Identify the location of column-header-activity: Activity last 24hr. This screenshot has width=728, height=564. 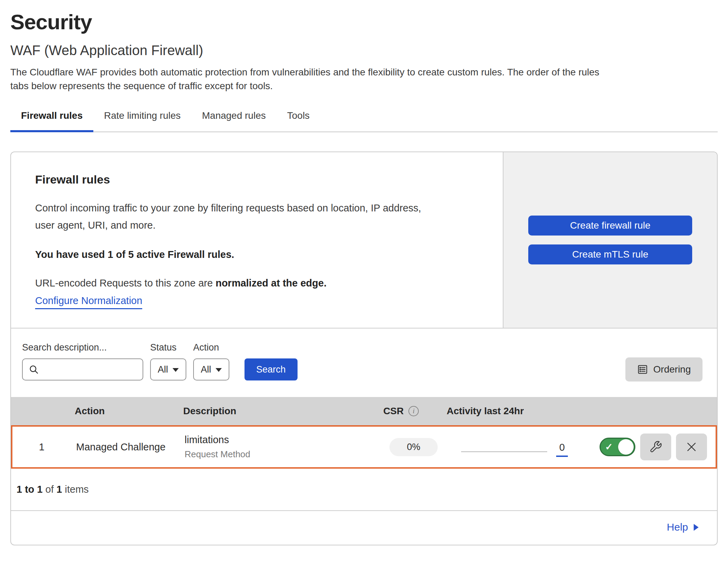
(522, 411).